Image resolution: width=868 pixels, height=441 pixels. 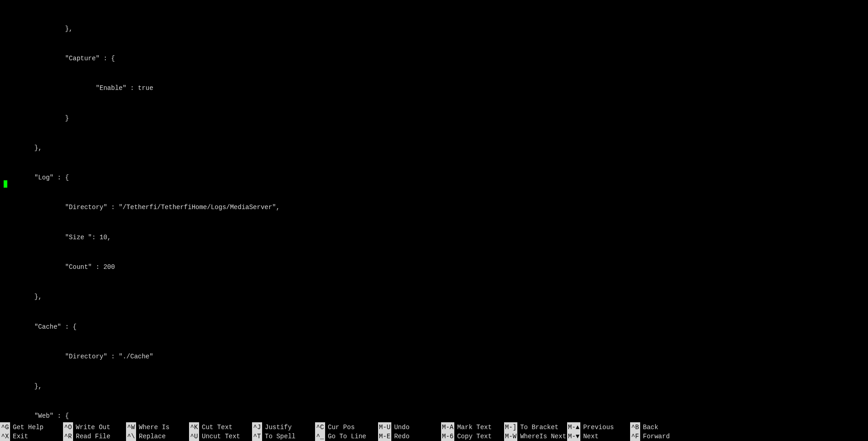 I want to click on code-line: "Count" : 200, so click(x=436, y=268).